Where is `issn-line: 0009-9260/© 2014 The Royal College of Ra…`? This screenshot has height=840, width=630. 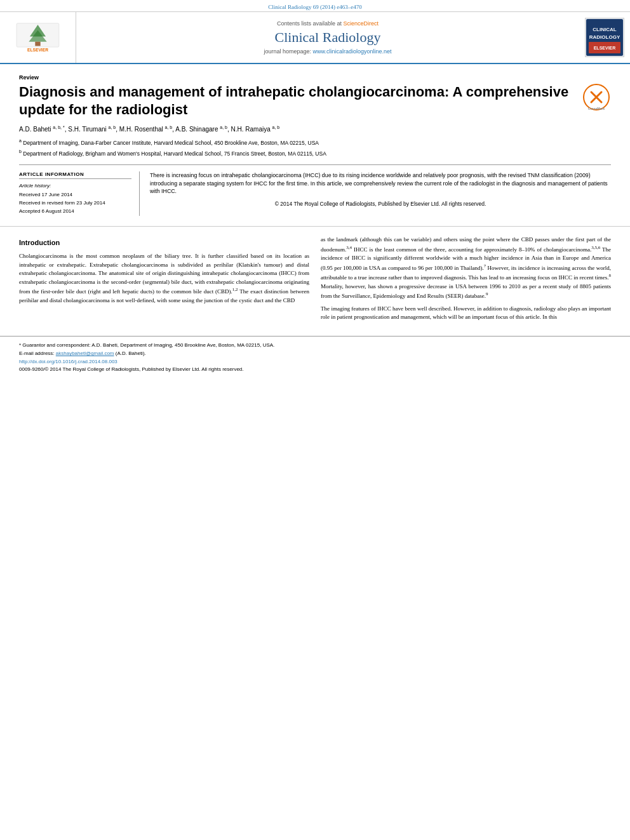 issn-line: 0009-9260/© 2014 The Royal College of Ra… is located at coordinates (315, 370).